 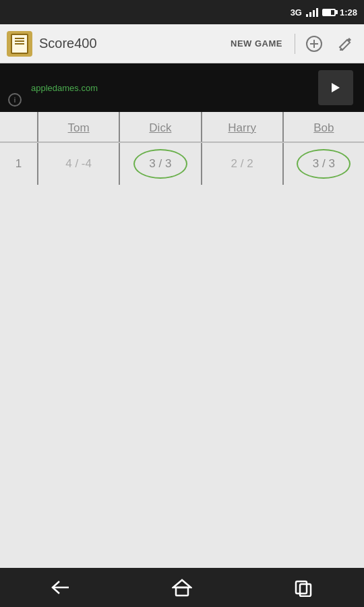 What do you see at coordinates (20, 44) in the screenshot?
I see `app-icon` at bounding box center [20, 44].